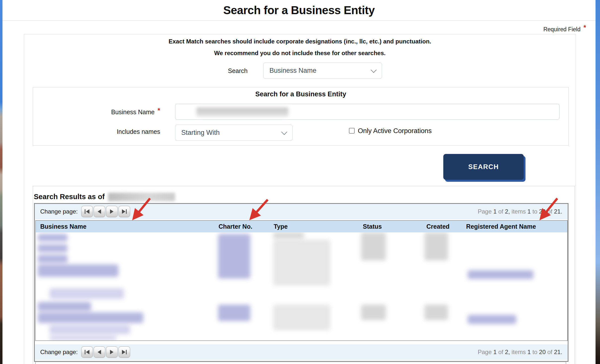 This screenshot has height=364, width=600. I want to click on form-title: Search for a Business Entity, so click(301, 94).